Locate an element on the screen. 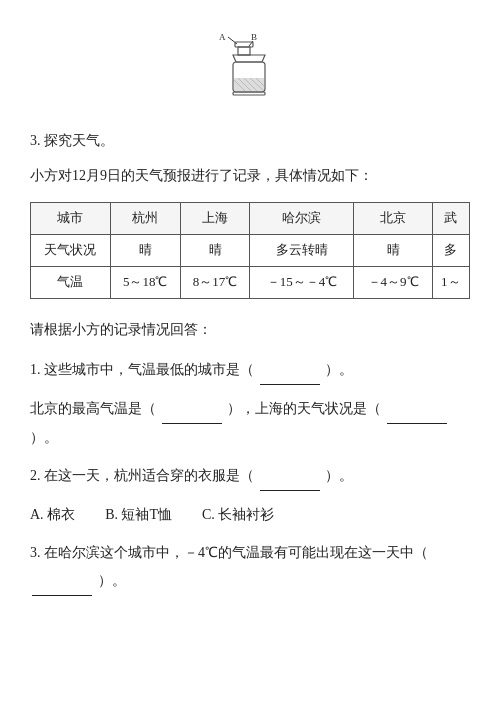 This screenshot has width=500, height=707. cell-wu-weather: 多 is located at coordinates (450, 251).